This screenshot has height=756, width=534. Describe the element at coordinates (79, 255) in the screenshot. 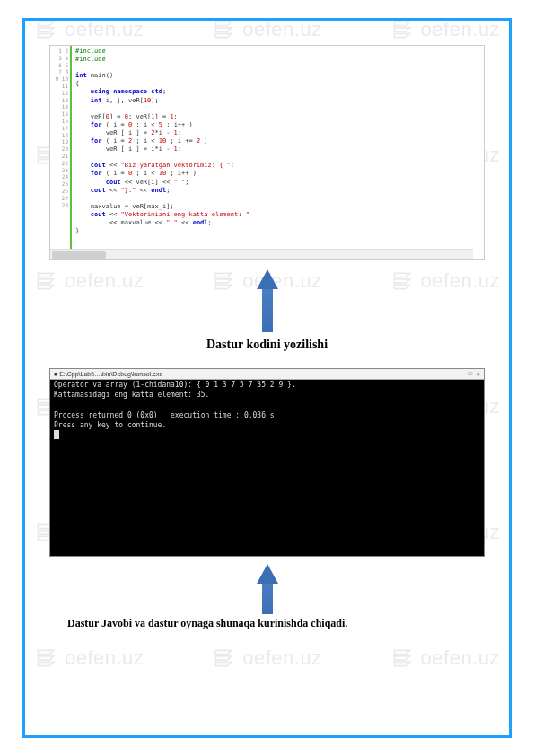

I see `scrollbar-thumb` at that location.